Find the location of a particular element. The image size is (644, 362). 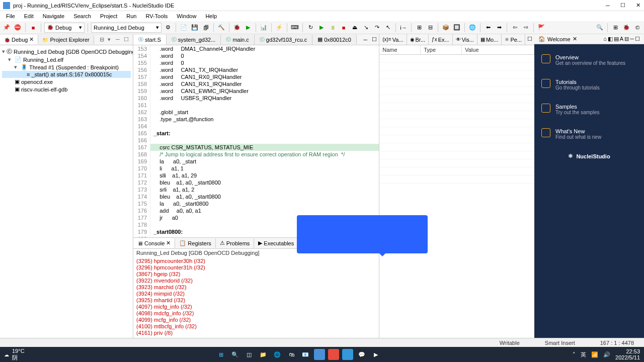

taskview-icon: ◫ is located at coordinates (249, 354).